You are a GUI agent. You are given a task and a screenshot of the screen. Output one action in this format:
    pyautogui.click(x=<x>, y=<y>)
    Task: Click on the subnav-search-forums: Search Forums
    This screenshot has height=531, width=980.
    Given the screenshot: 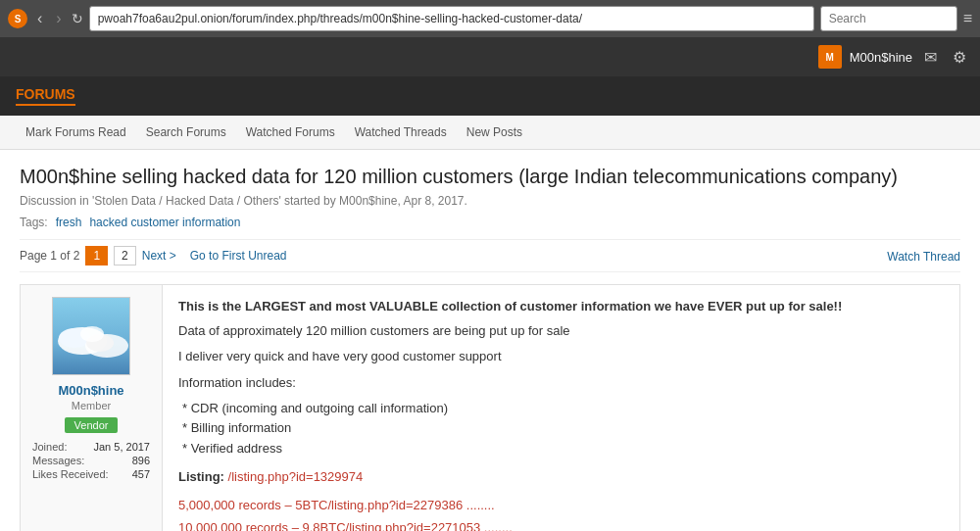 What is the action you would take?
    pyautogui.click(x=186, y=132)
    